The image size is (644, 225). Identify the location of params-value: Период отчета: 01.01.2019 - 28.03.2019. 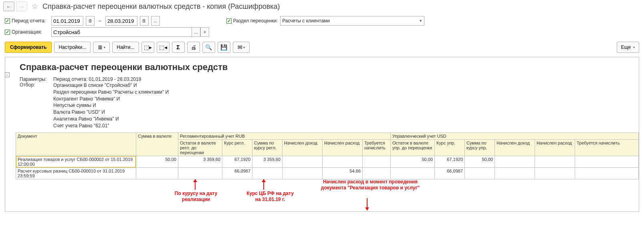
(97, 79).